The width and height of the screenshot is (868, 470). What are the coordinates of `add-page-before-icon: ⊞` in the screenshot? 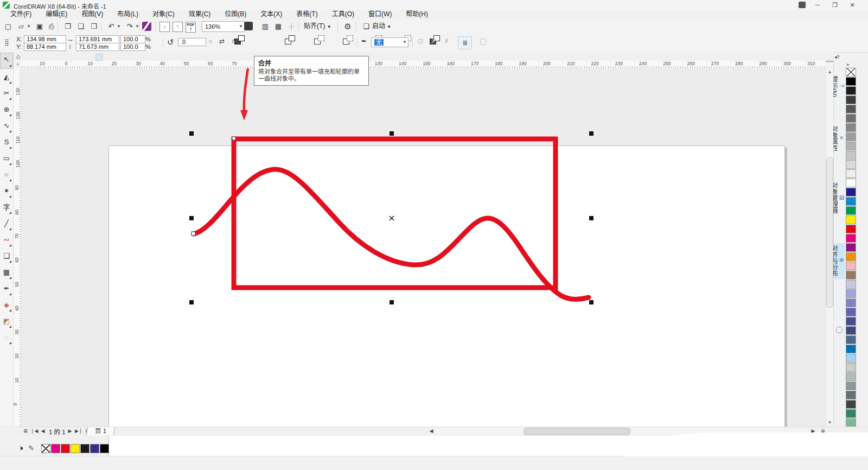 It's located at (25, 431).